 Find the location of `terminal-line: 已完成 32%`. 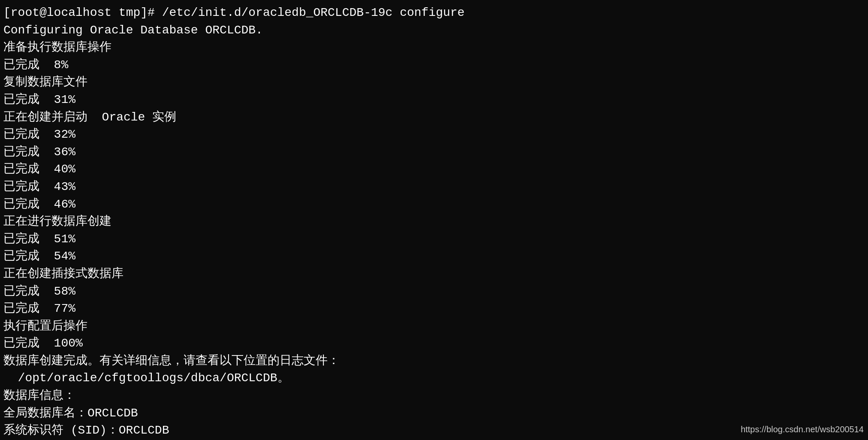

terminal-line: 已完成 32% is located at coordinates (434, 135).